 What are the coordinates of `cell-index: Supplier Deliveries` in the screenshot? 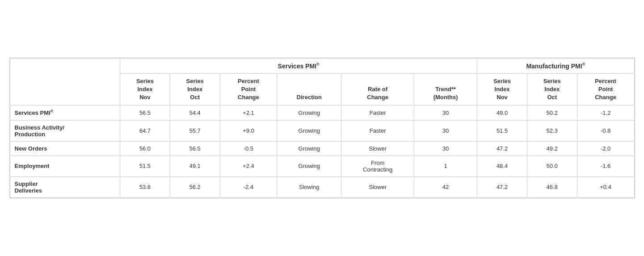 It's located at (65, 187).